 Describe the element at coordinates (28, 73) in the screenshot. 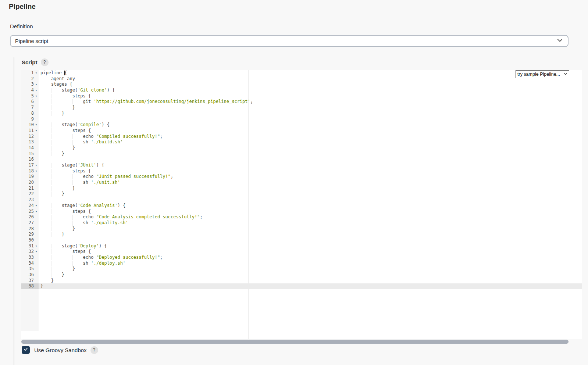

I see `line-number: 1` at that location.